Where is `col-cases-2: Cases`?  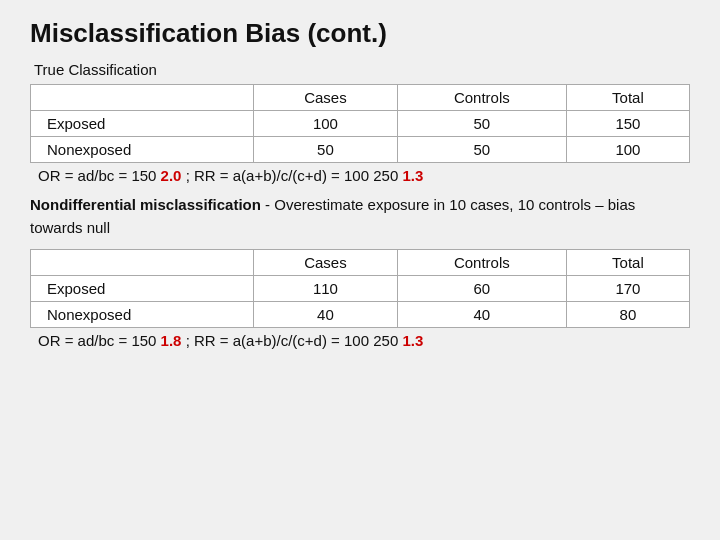
col-cases-2: Cases is located at coordinates (326, 263).